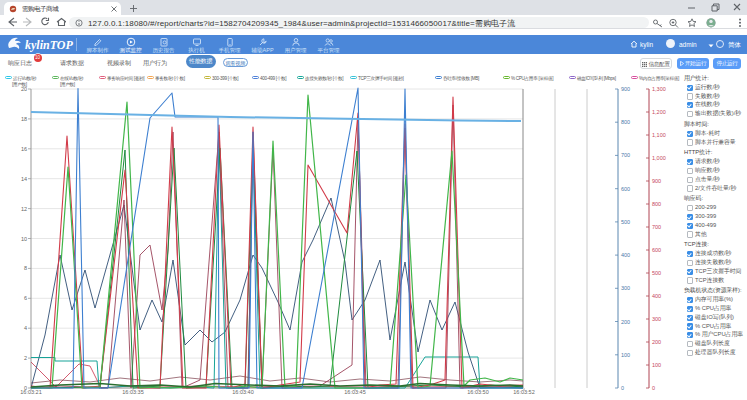 This screenshot has width=747, height=400. What do you see at coordinates (659, 158) in the screenshot?
I see `svg-text: 1,000` at bounding box center [659, 158].